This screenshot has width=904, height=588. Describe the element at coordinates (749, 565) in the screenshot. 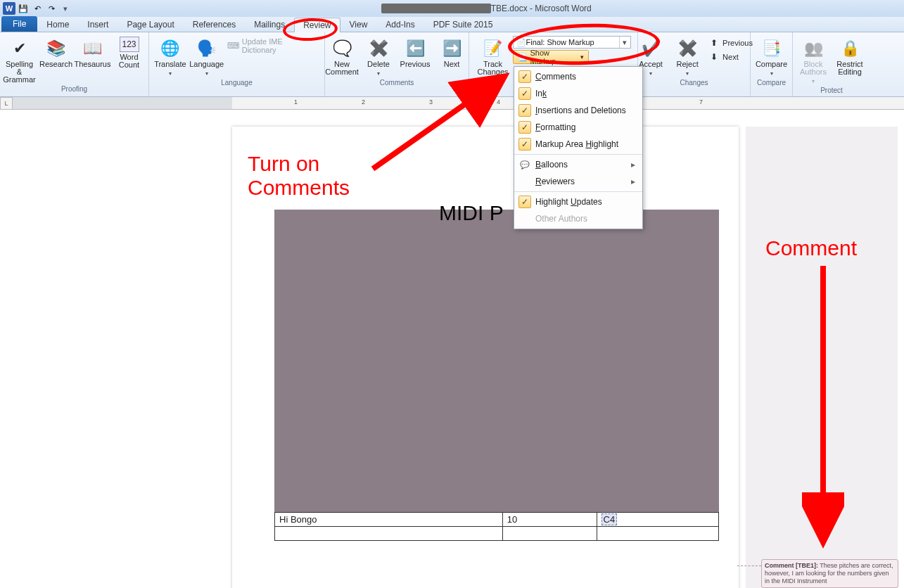

I see `comment-connector` at that location.